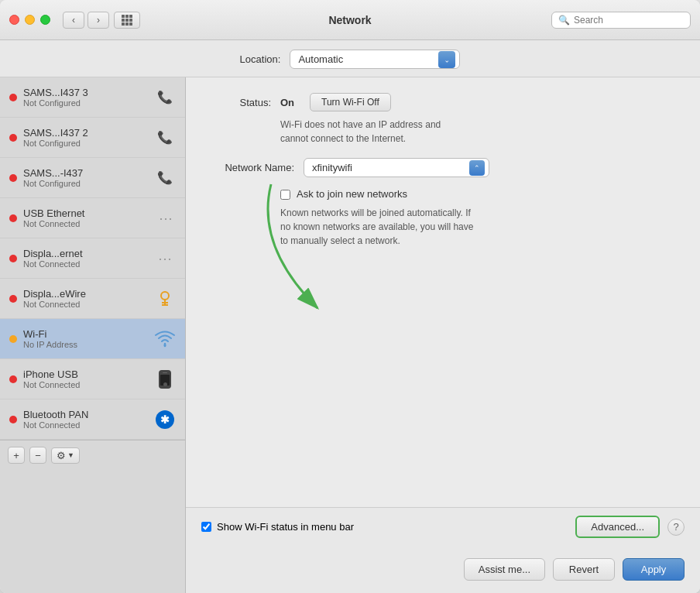  Describe the element at coordinates (85, 385) in the screenshot. I see `sidebar-item-status-iphone-usb: Not Connected` at that location.